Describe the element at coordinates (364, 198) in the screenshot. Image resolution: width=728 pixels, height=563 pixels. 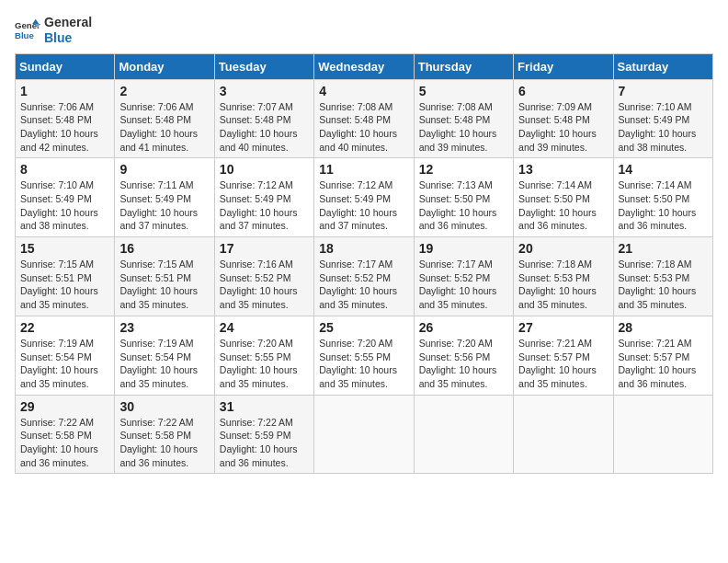
I see `calendar-week-2: 8Sunrise: 7:10 AMSunset: 5:49 PMDaylight…` at that location.